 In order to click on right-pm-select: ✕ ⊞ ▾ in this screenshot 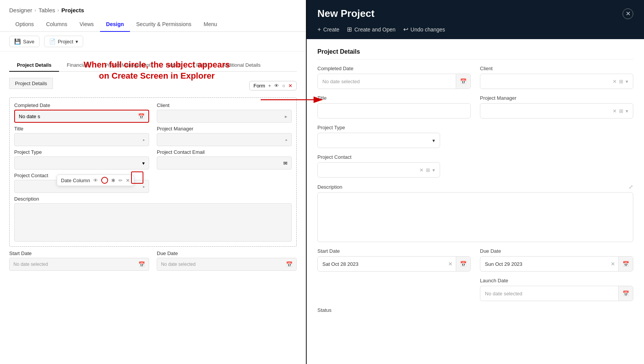, I will do `click(557, 111)`.